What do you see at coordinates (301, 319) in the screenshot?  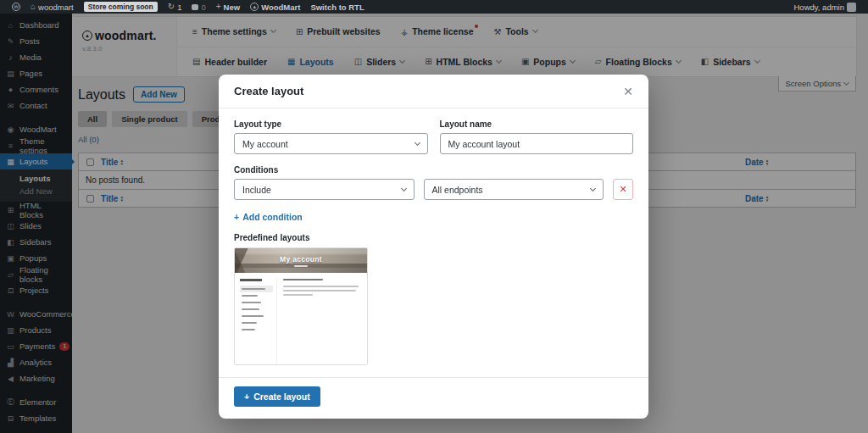 I see `thumbnail-page-preview` at bounding box center [301, 319].